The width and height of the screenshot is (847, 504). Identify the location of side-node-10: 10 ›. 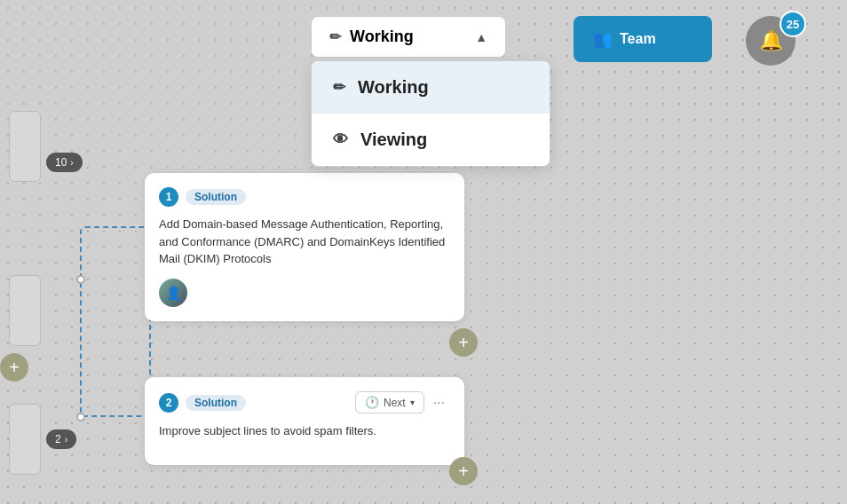
(64, 162).